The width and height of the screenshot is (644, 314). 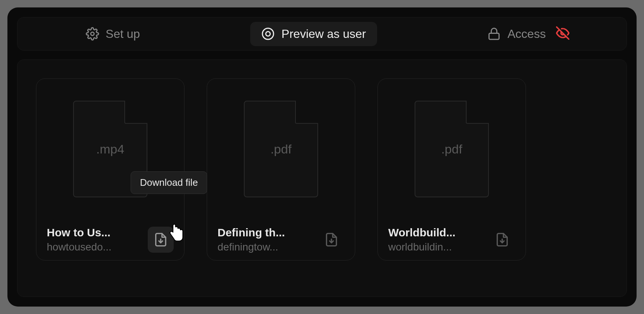 I want to click on file-extension: .mp4, so click(x=110, y=149).